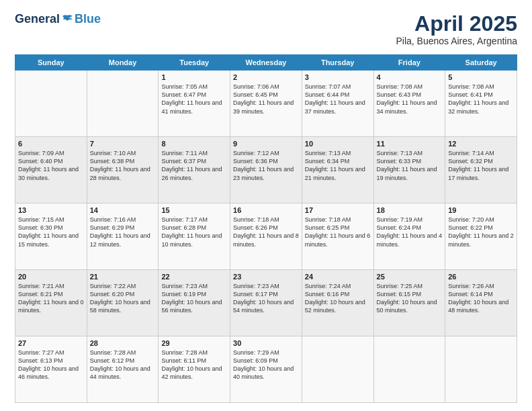 Image resolution: width=532 pixels, height=411 pixels. What do you see at coordinates (410, 63) in the screenshot?
I see `col-friday: Friday` at bounding box center [410, 63].